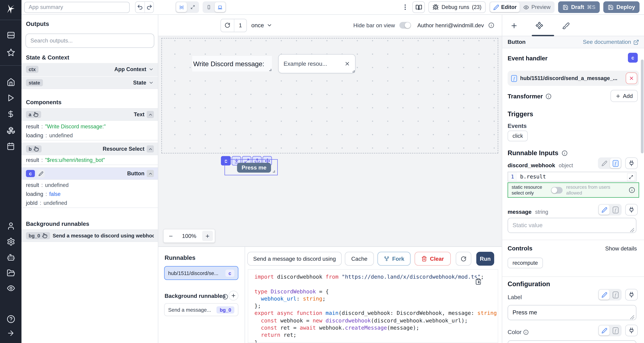 The image size is (644, 343). What do you see at coordinates (11, 146) in the screenshot?
I see `rail-item-schedules` at bounding box center [11, 146].